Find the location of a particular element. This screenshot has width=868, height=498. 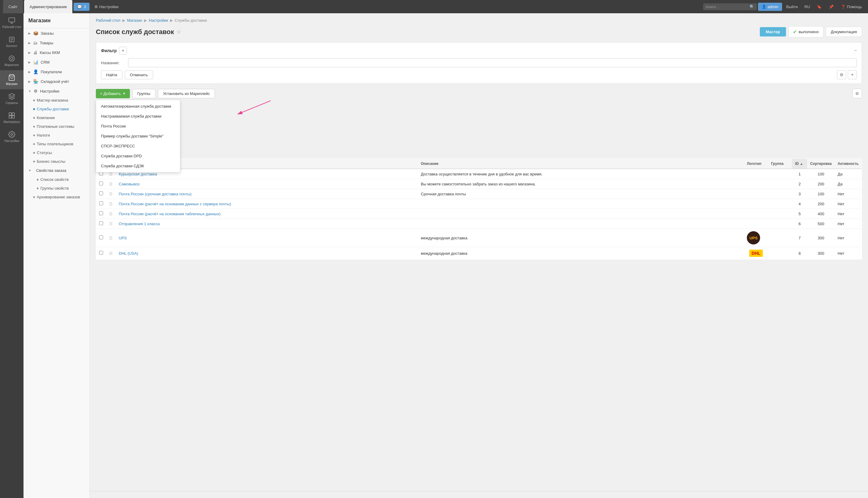

bookmarks-btn: 🔖 is located at coordinates (819, 7).